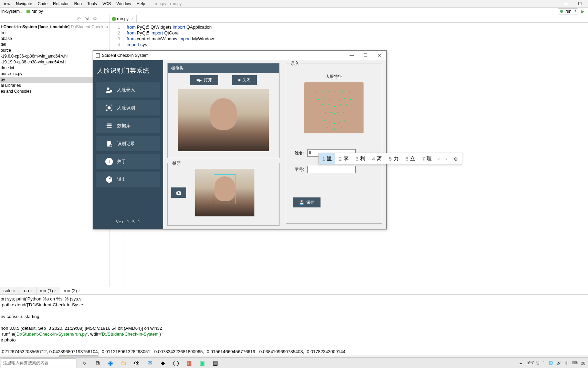  What do you see at coordinates (446, 159) in the screenshot?
I see `ime-next-icon: ›` at bounding box center [446, 159].